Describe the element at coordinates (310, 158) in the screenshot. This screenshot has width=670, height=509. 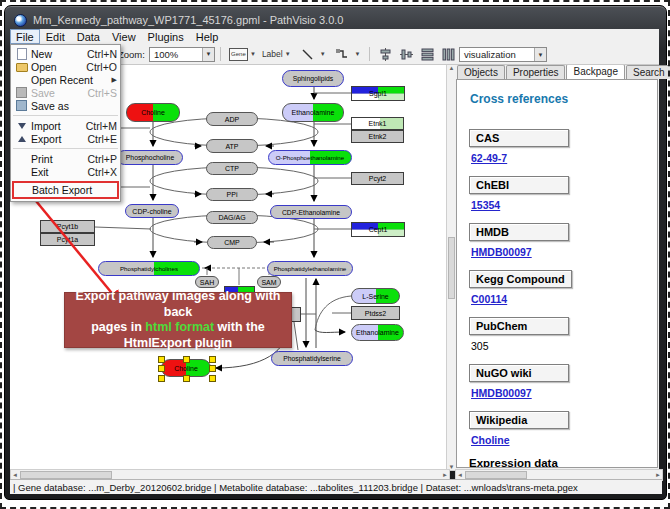
I see `node-o-phosphoethanolamine: O-Phosphoethanolamine` at that location.